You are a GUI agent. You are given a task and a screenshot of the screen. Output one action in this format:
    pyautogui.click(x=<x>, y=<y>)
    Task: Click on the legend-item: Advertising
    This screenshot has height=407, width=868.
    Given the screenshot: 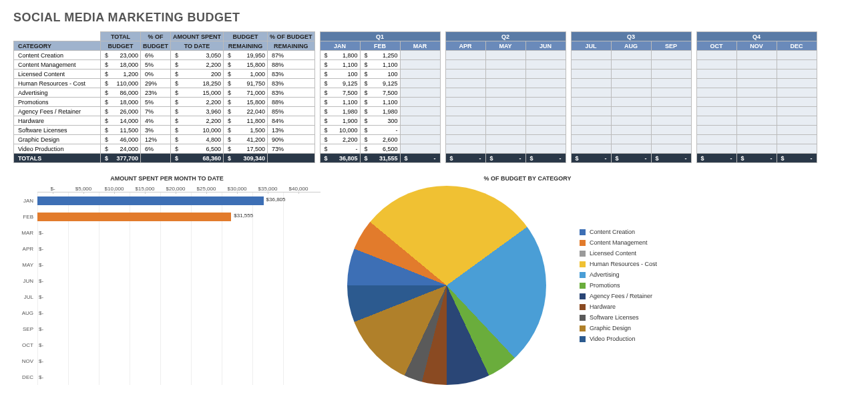 What is the action you would take?
    pyautogui.click(x=618, y=275)
    